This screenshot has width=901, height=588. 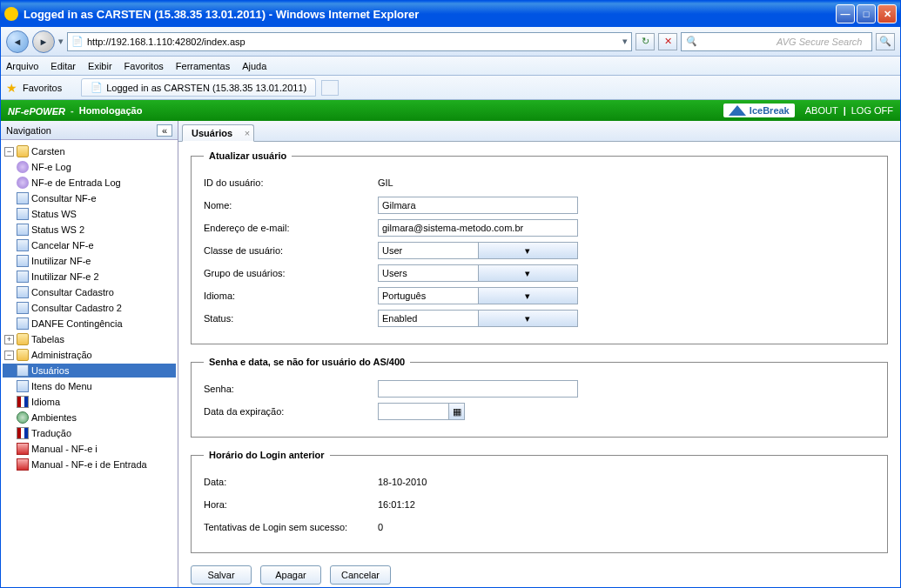 What do you see at coordinates (203, 66) in the screenshot?
I see `menu-ferramentas: Ferramentas` at bounding box center [203, 66].